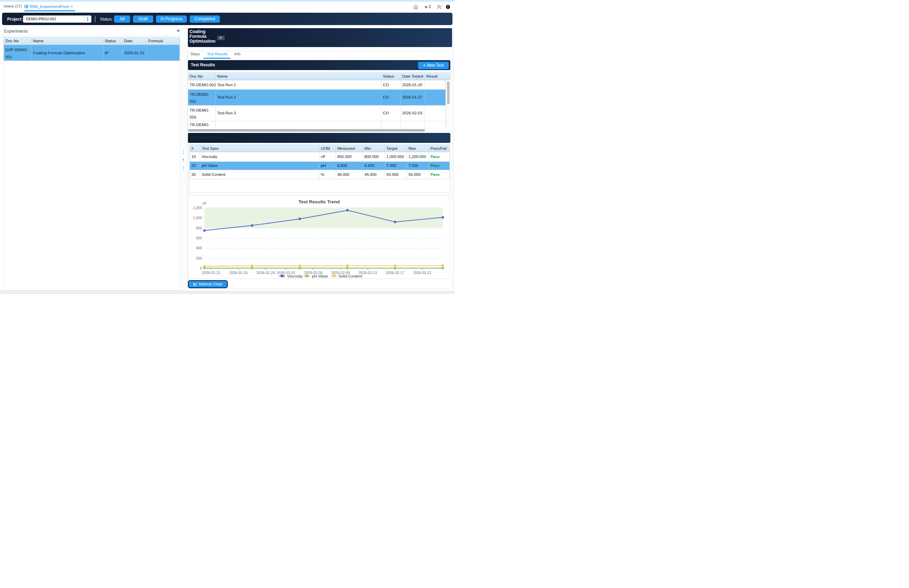 This screenshot has height=588, width=909. Describe the element at coordinates (198, 208) in the screenshot. I see `svg-text: 1,200` at that location.